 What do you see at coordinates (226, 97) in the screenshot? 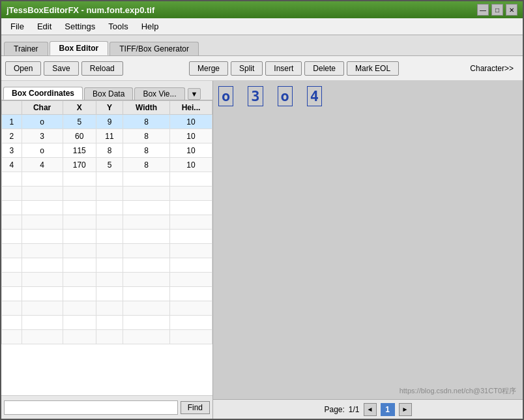
I see `char-display-o1: o` at bounding box center [226, 97].